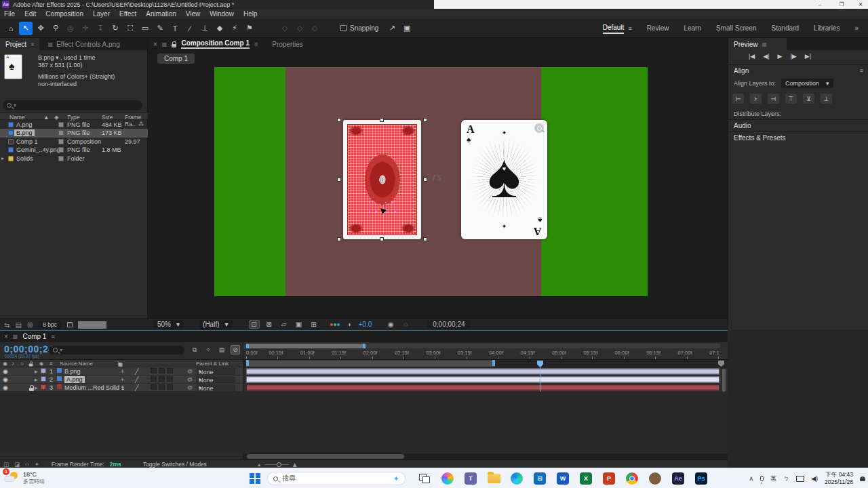 Image resolution: width=868 pixels, height=488 pixels. I want to click on region-of-interest-button: ▱, so click(284, 324).